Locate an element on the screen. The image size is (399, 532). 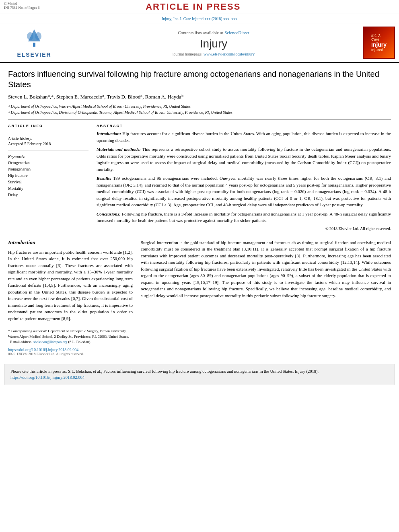
abstract-heading: ABSTRACT is located at coordinates (244, 126).